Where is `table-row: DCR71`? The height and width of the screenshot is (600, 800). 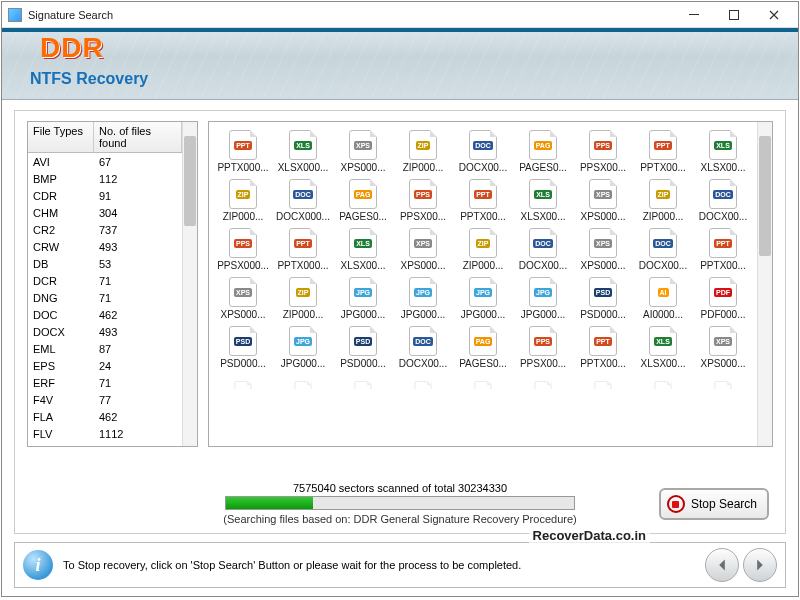
table-row: DCR71 is located at coordinates (105, 280).